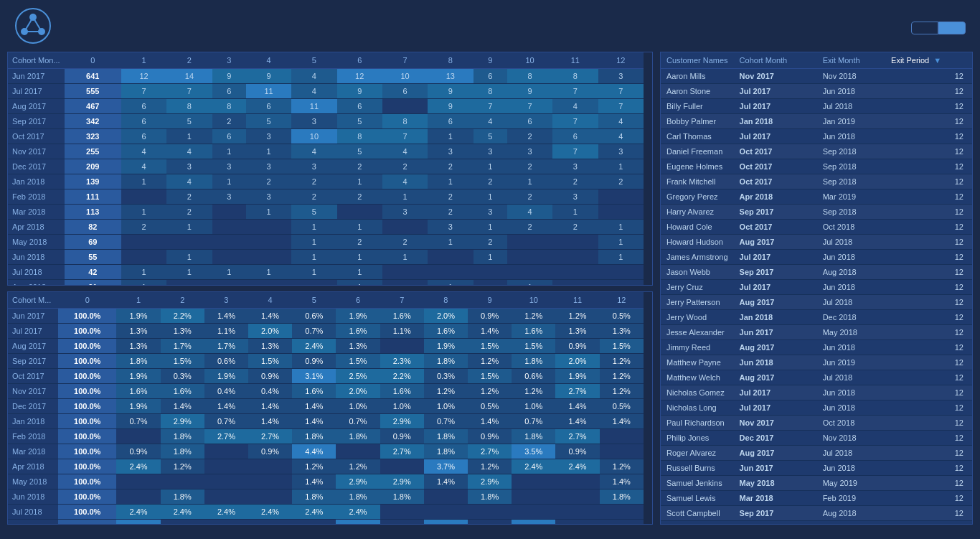 This screenshot has height=539, width=980. Describe the element at coordinates (816, 243) in the screenshot. I see `table-row: Howard HudsonAug 2017Jul 201812` at that location.